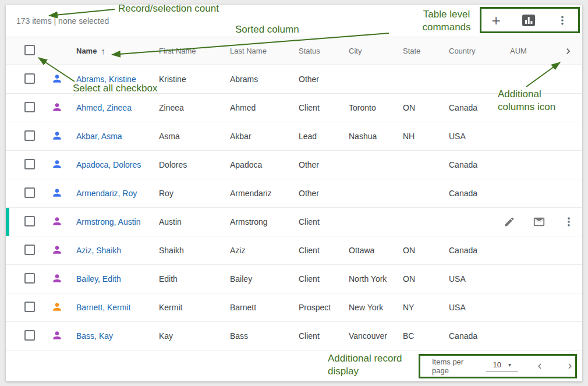 The width and height of the screenshot is (588, 386). Describe the element at coordinates (539, 222) in the screenshot. I see `row-actions` at that location.